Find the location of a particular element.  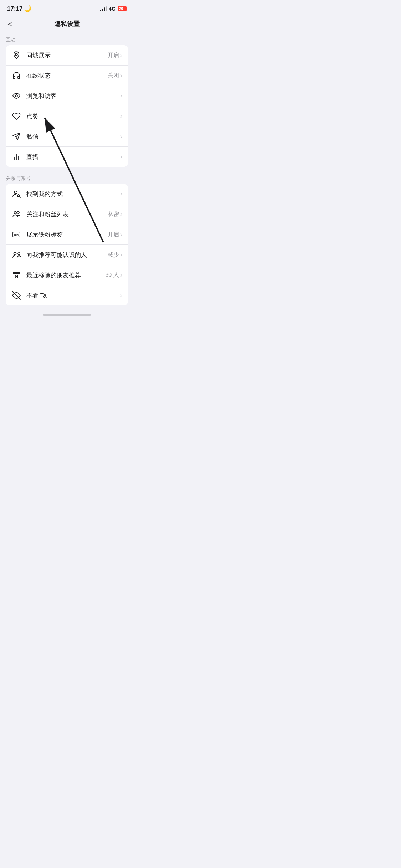

list-item-liulan: 浏览和访客 › is located at coordinates (67, 96).